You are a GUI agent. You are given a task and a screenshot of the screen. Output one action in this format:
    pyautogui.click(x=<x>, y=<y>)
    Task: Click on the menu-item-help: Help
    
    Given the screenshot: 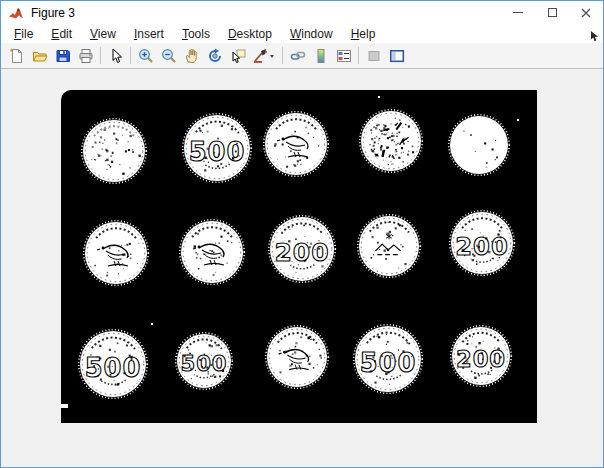 What is the action you would take?
    pyautogui.click(x=364, y=34)
    